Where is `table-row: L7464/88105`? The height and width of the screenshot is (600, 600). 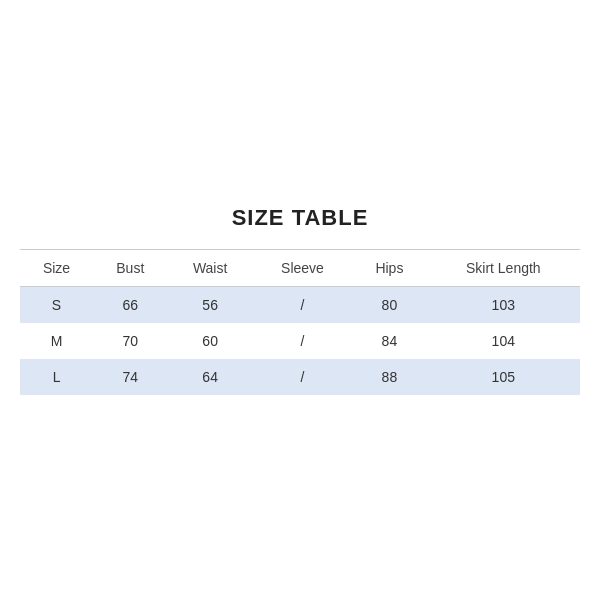
table-row: L7464/88105 is located at coordinates (300, 377).